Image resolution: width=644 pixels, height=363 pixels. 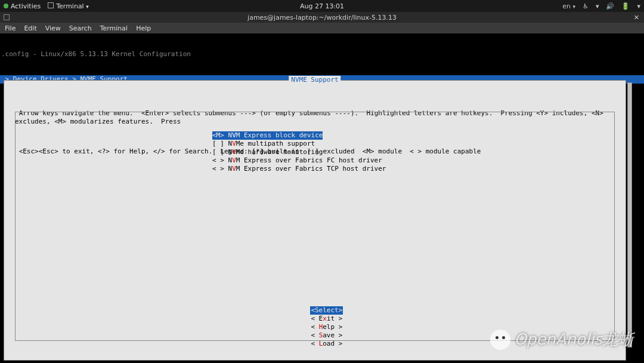 What do you see at coordinates (327, 319) in the screenshot?
I see `exit-button: < Exit >` at bounding box center [327, 319].